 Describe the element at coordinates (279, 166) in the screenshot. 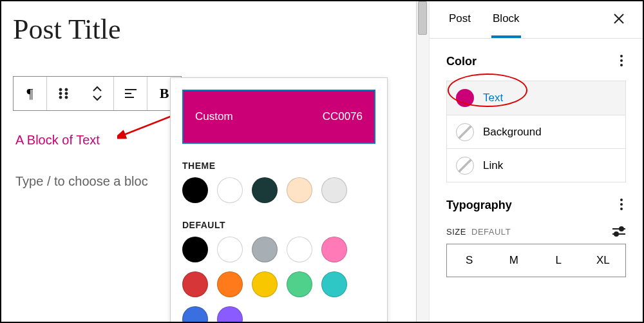

I see `theme-palette-label: THEME` at that location.